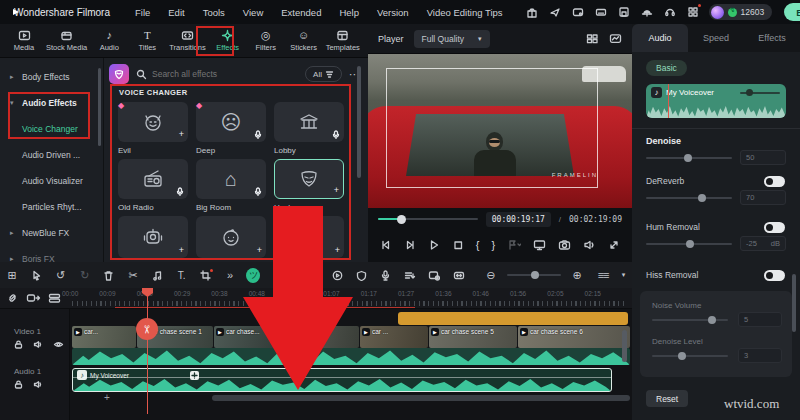 This screenshot has width=800, height=420. Describe the element at coordinates (574, 337) in the screenshot. I see `video-clip: ▶car chase scene 6` at that location.